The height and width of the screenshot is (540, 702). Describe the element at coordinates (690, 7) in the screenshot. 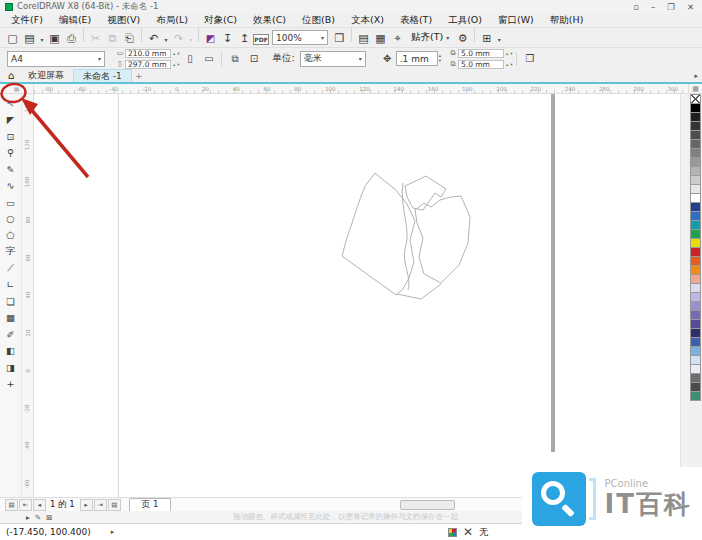

I see `close-button: ✕` at that location.